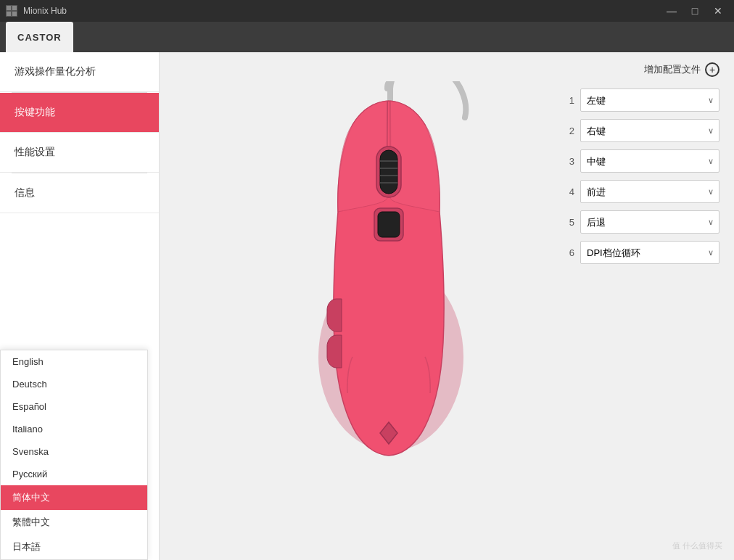 Image resolution: width=734 pixels, height=560 pixels. I want to click on add-icon: +, so click(712, 70).